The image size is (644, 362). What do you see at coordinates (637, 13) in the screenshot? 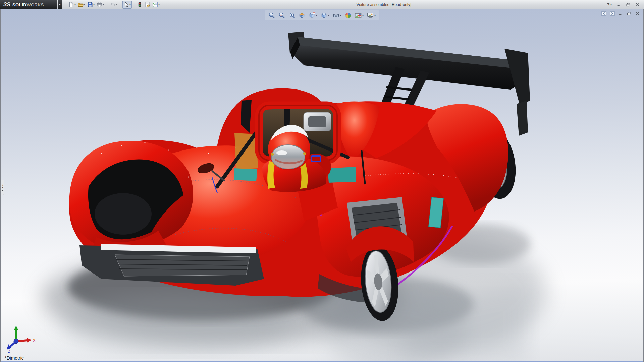
I see `doc-close-button` at bounding box center [637, 13].